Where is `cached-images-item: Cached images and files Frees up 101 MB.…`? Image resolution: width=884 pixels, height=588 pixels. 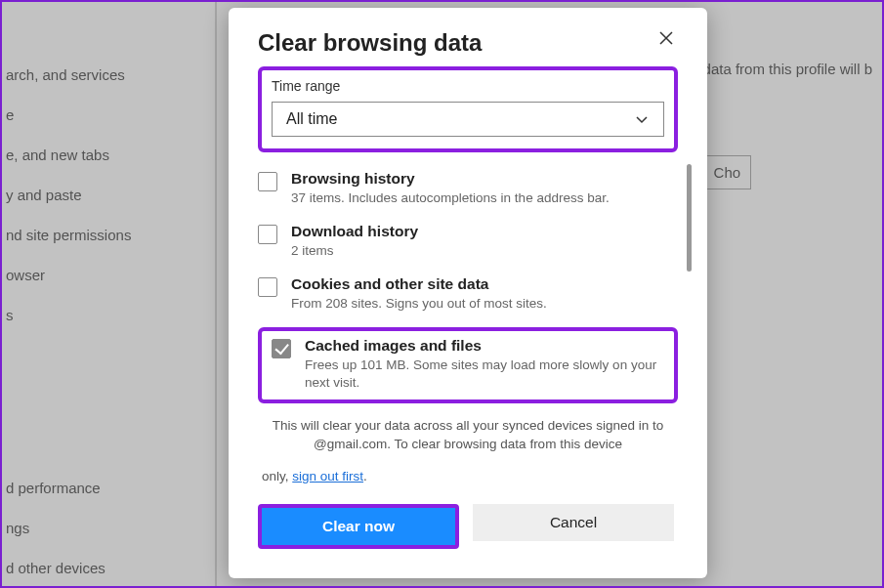
cached-images-item: Cached images and files Frees up 101 MB.… is located at coordinates (468, 364).